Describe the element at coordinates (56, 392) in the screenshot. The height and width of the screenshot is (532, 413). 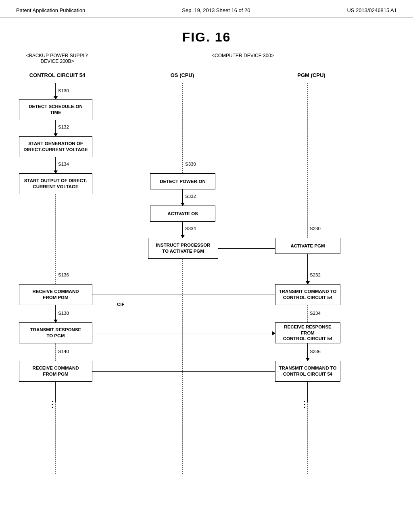
I see `arrow-down-s140` at that location.